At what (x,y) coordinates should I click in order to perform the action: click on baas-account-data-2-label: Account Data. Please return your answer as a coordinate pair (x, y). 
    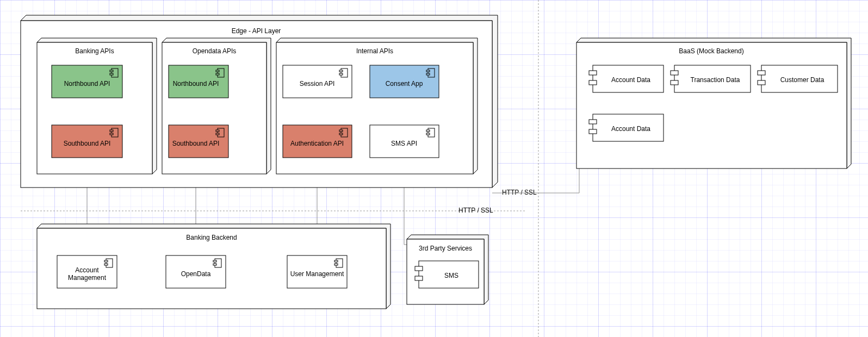
    Looking at the image, I should click on (631, 129).